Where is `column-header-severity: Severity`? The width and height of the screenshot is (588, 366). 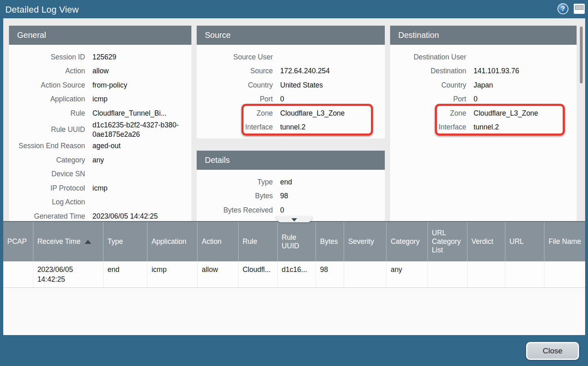 column-header-severity: Severity is located at coordinates (365, 242).